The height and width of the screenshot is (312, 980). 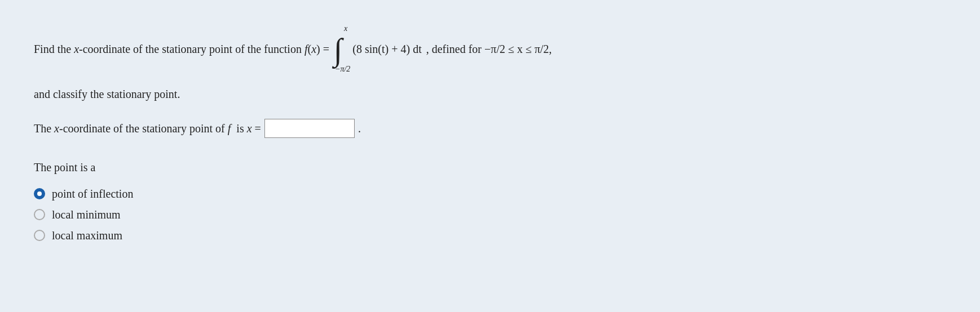 What do you see at coordinates (485, 235) in the screenshot?
I see `radio-option-maximum: local maximum` at bounding box center [485, 235].